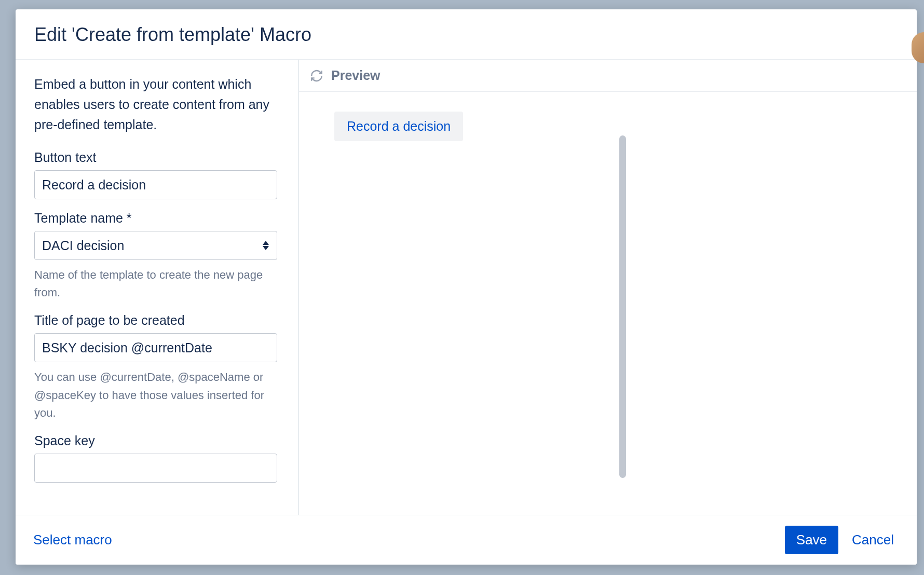 The width and height of the screenshot is (924, 575). I want to click on preview-header: Preview, so click(608, 76).